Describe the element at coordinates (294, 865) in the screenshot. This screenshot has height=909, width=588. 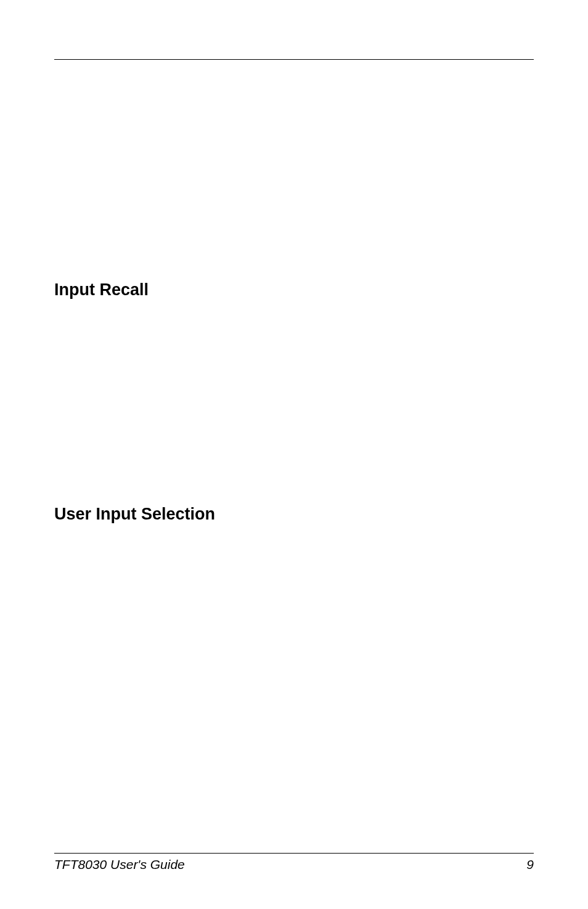
I see `footer-row: TFT8030 User's Guide 9` at that location.